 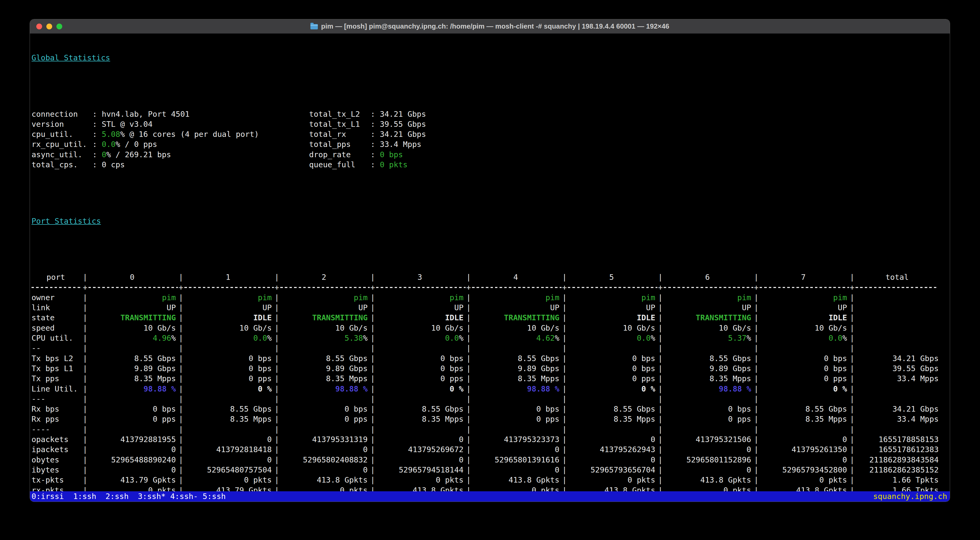 I want to click on value: 413792881955, so click(x=148, y=440).